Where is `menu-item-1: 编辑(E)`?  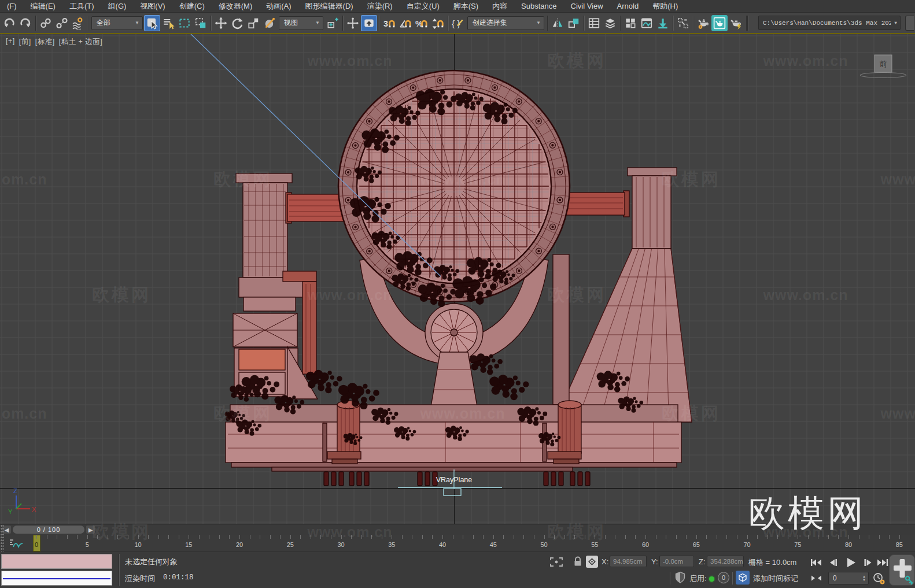
menu-item-1: 编辑(E) is located at coordinates (43, 6).